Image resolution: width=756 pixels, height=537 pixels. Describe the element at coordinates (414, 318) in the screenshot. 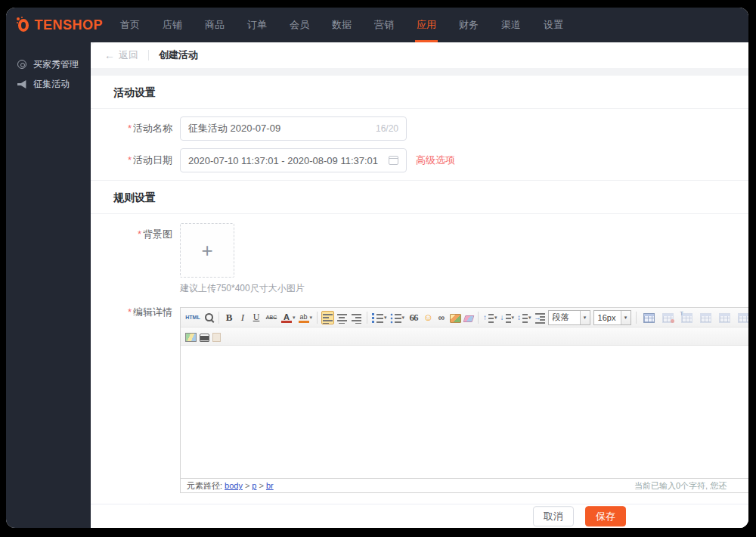

I see `blockquote-button: 66` at that location.